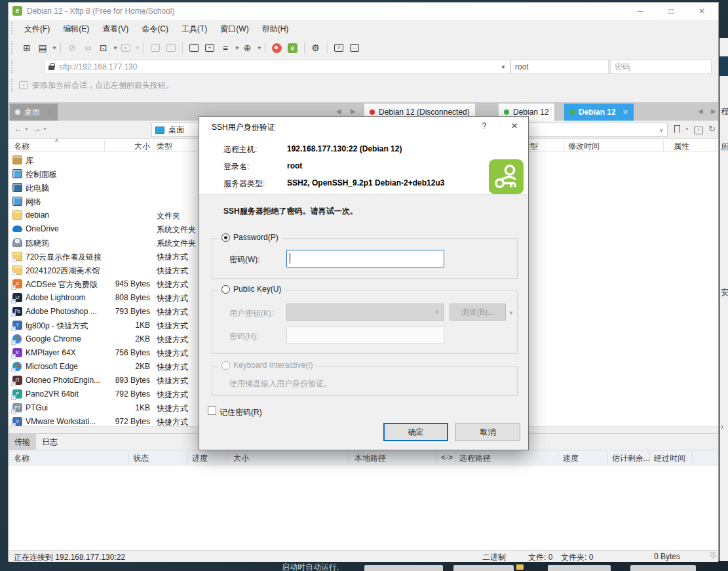  Describe the element at coordinates (18, 128) in the screenshot. I see `back-icon: ←` at that location.